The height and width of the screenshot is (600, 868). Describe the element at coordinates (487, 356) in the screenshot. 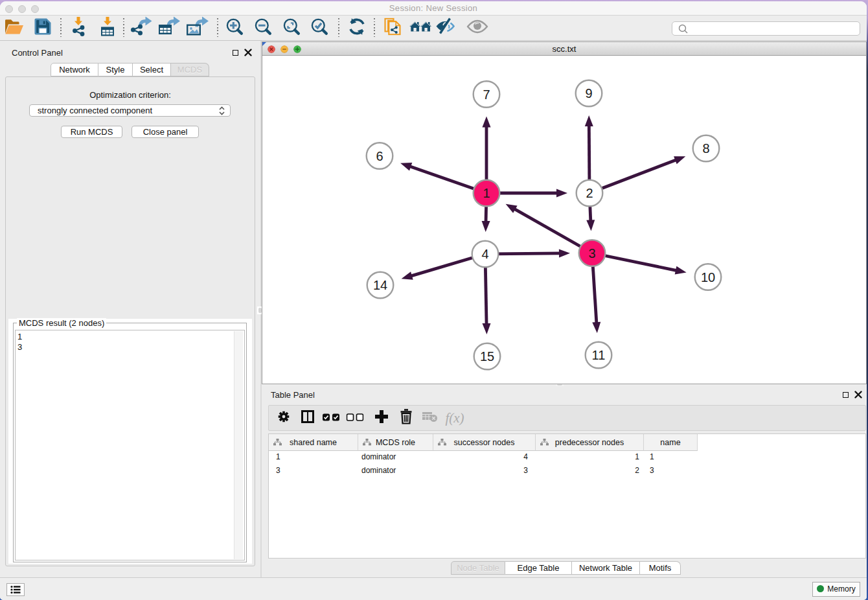

I see `svg-text: 15` at that location.